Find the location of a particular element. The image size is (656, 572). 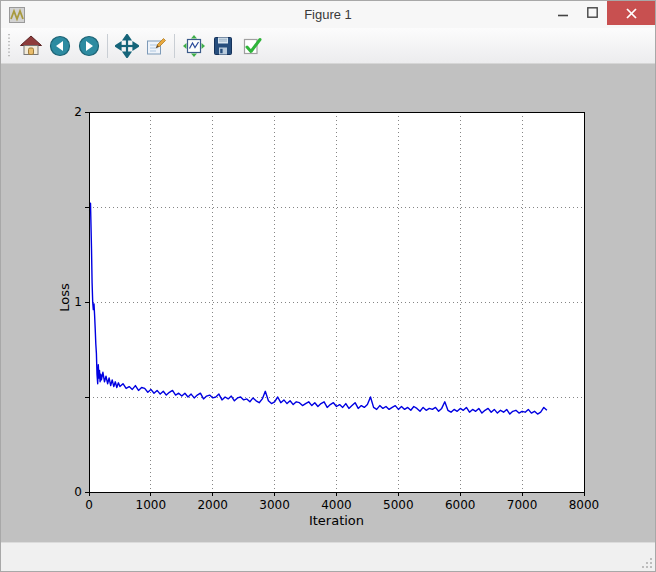

x-tick-label: 6000 is located at coordinates (460, 505).